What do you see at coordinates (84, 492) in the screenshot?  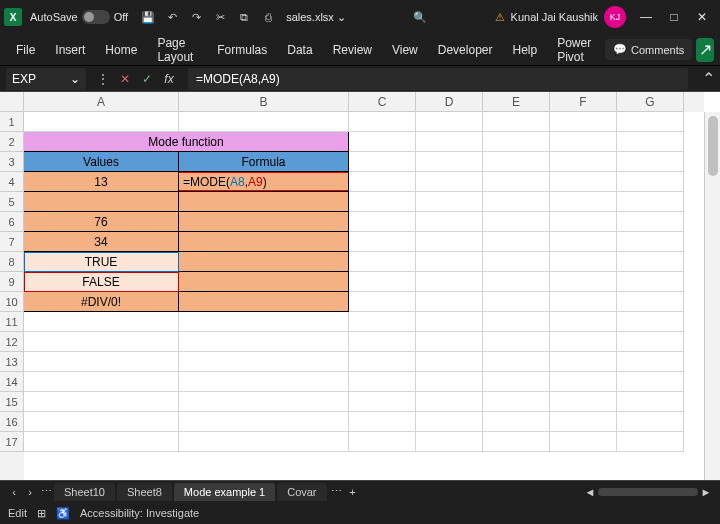 I see `sheet-tab: Sheet10` at bounding box center [84, 492].